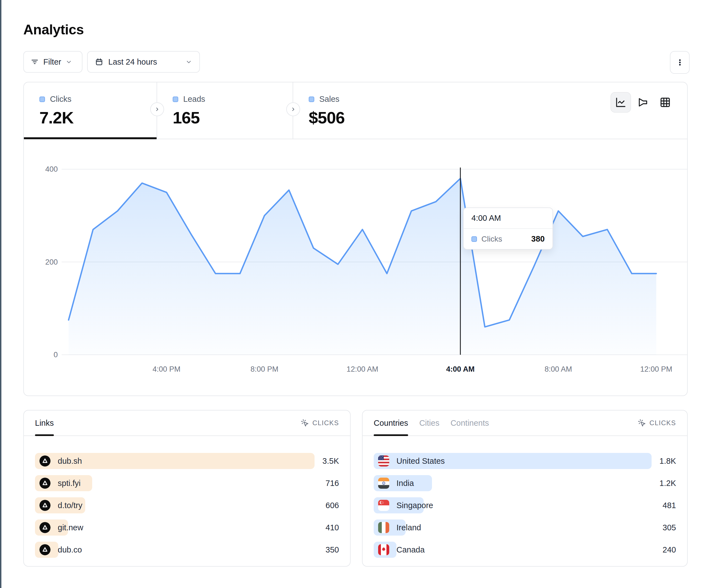  What do you see at coordinates (187, 527) in the screenshot?
I see `link-row: git.new410` at bounding box center [187, 527].